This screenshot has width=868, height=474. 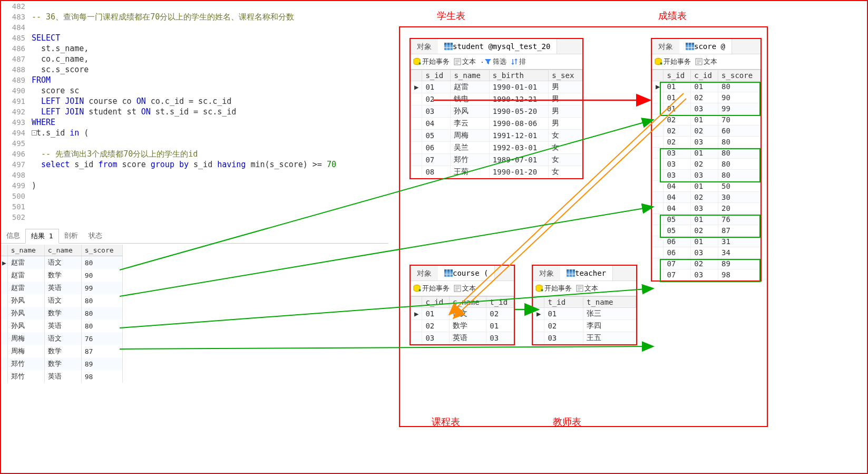 I want to click on table-row: 010290, so click(x=706, y=98).